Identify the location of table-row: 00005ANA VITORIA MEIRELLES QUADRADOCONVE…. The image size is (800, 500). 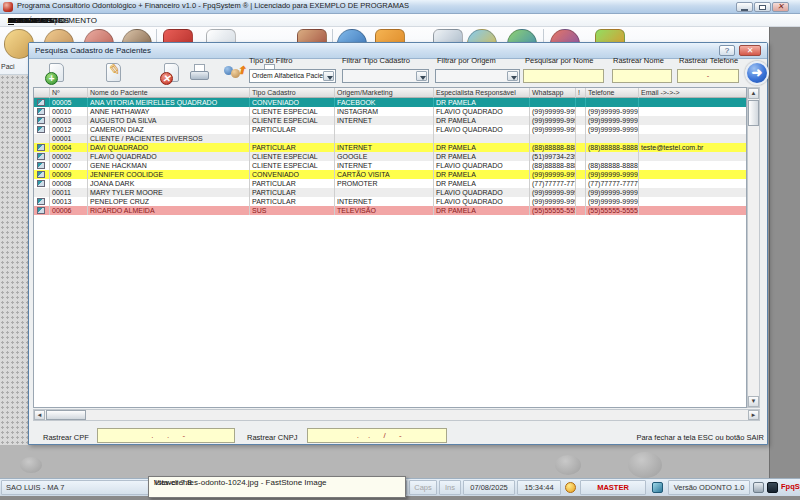
(390, 102).